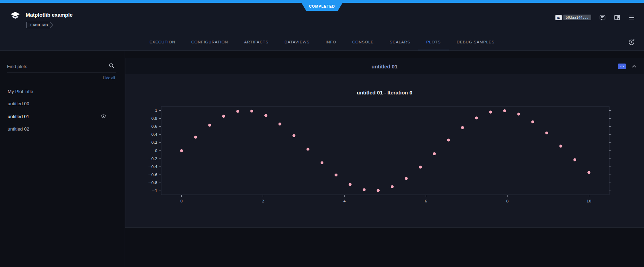 The width and height of the screenshot is (644, 267). I want to click on plot-list-item-label: untitled 00, so click(18, 103).